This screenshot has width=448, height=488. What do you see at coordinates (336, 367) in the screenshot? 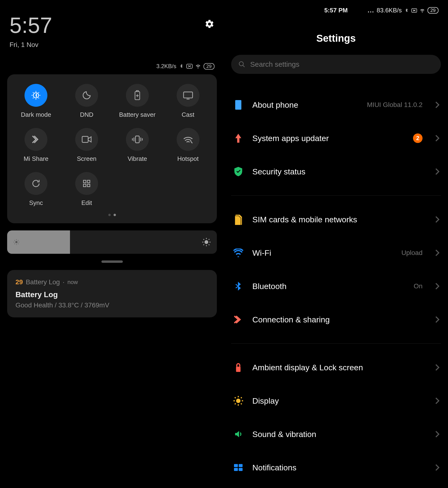
I see `settings-item-ambient: Ambient display & Lock screen` at bounding box center [336, 367].